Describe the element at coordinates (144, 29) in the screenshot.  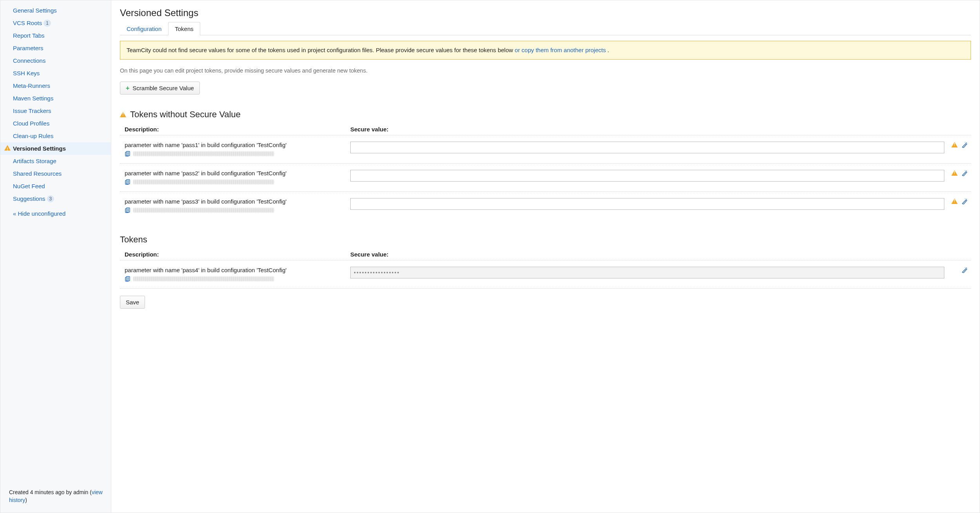
I see `tab-configuration: Configuration` at that location.